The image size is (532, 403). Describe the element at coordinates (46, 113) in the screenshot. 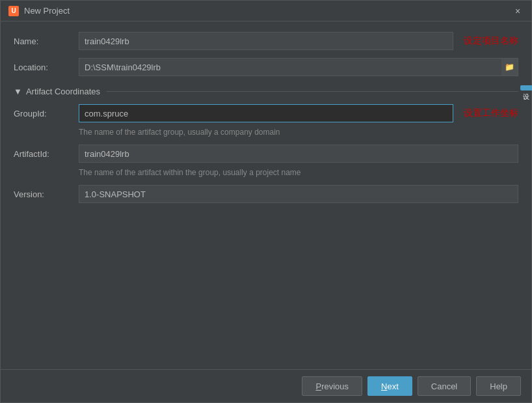

I see `groupid-label: GroupId:` at that location.